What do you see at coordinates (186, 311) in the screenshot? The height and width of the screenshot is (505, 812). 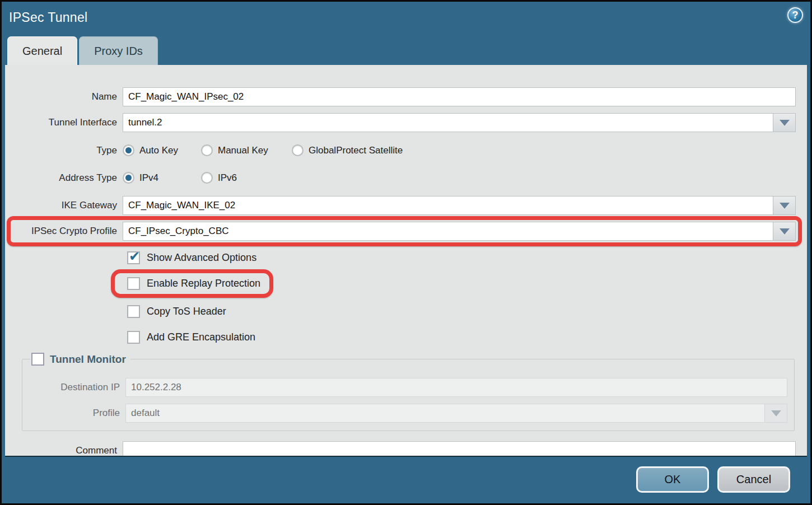 I see `copy-tos-header-label: Copy ToS Header` at bounding box center [186, 311].